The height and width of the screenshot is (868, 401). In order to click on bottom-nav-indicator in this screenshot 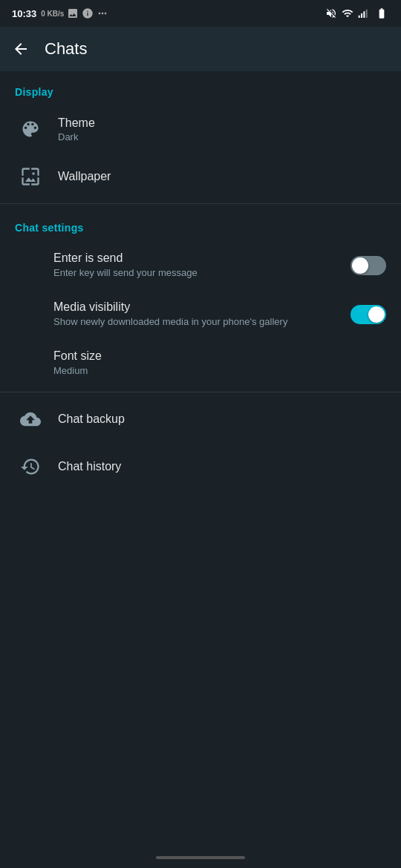, I will do `click(200, 858)`.